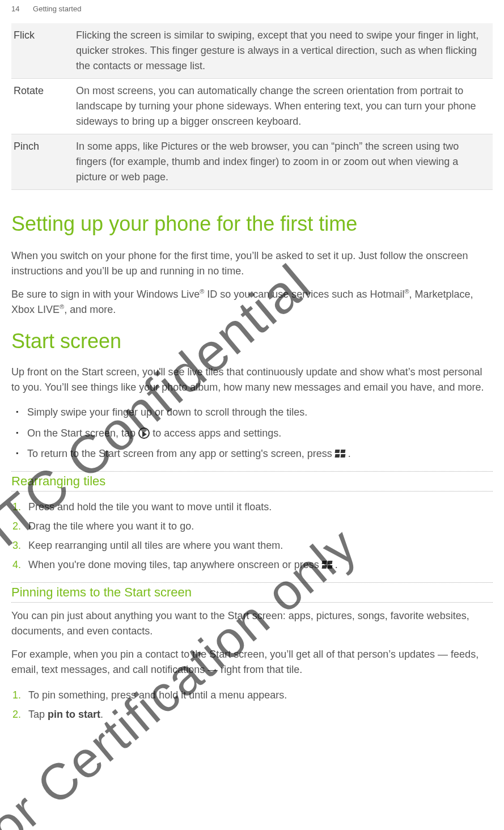 Image resolution: width=504 pixels, height=830 pixels. I want to click on page-number: 14, so click(15, 9).